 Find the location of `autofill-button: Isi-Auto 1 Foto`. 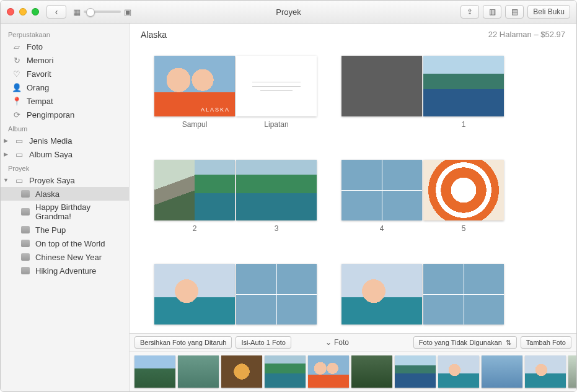

autofill-button: Isi-Auto 1 Foto is located at coordinates (263, 342).